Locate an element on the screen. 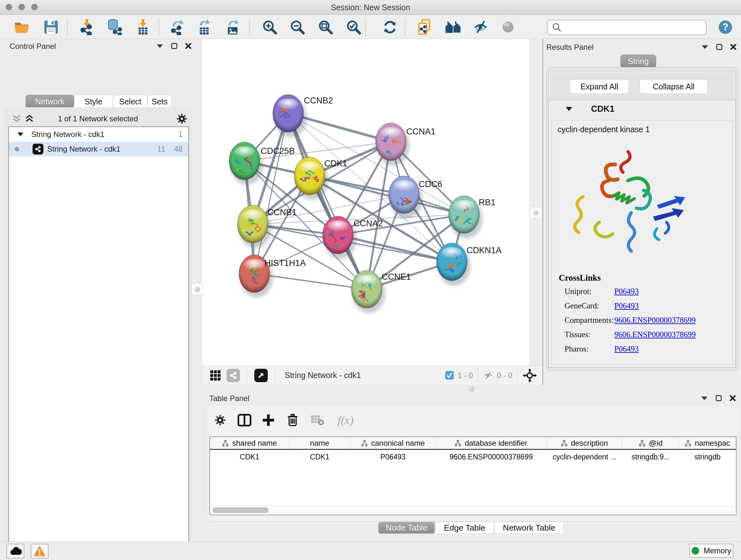 This screenshot has width=741, height=560. memory-button: Memory is located at coordinates (712, 551).